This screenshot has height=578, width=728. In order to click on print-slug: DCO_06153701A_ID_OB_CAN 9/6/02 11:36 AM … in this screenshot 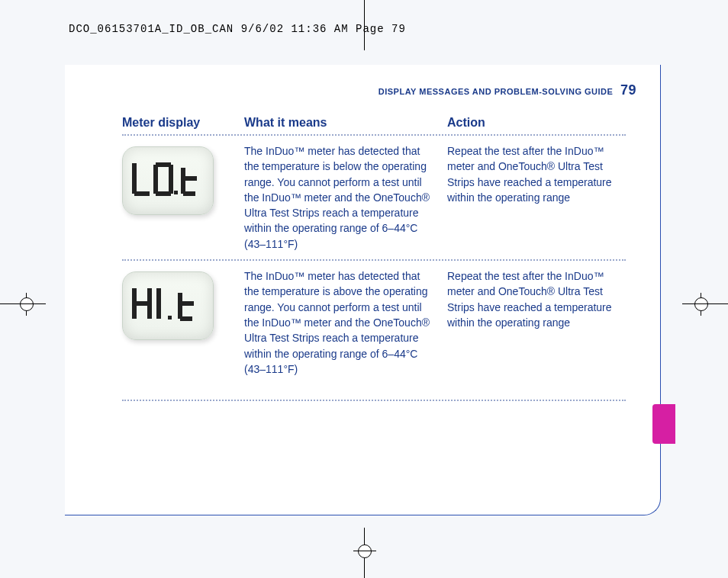, I will do `click(237, 29)`.